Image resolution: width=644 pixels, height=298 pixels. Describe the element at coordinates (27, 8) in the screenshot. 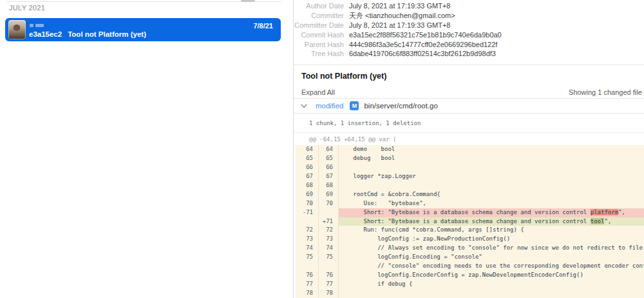

I see `commit-list-section-header: JULY 2021` at that location.